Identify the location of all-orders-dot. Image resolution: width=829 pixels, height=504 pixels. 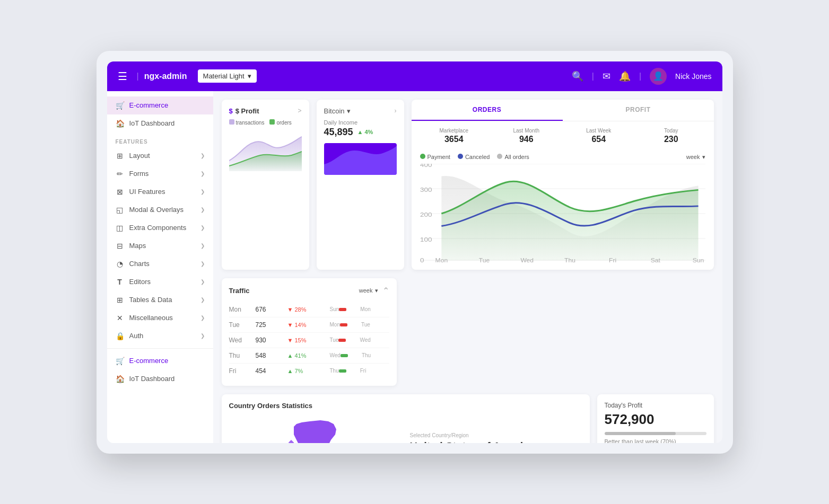
(500, 156).